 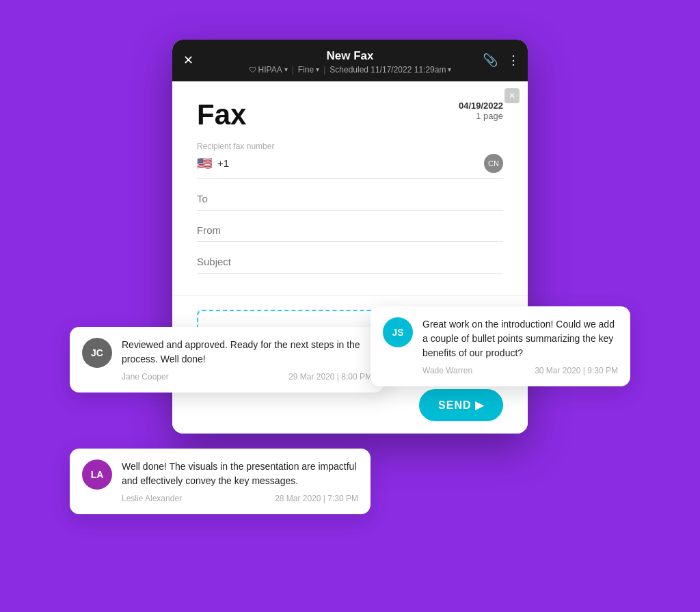 I want to click on comment-content-wade: Great work on the introduction! Could we…, so click(x=520, y=346).